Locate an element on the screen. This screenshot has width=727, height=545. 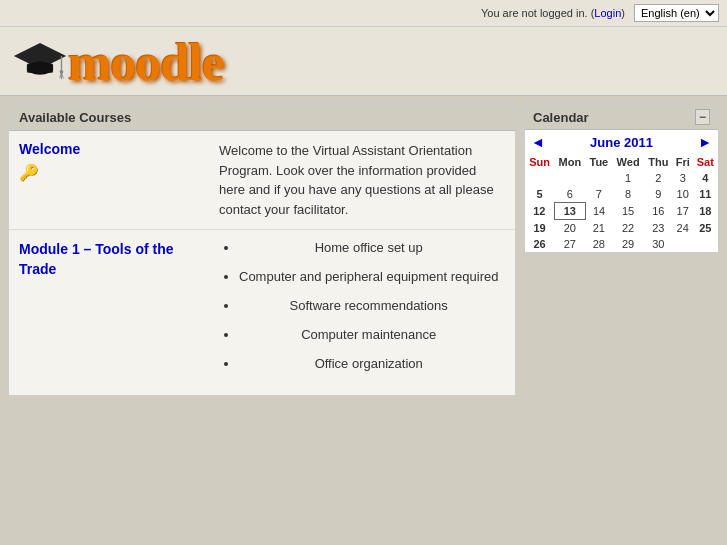
logo-hat-icon is located at coordinates (40, 63).